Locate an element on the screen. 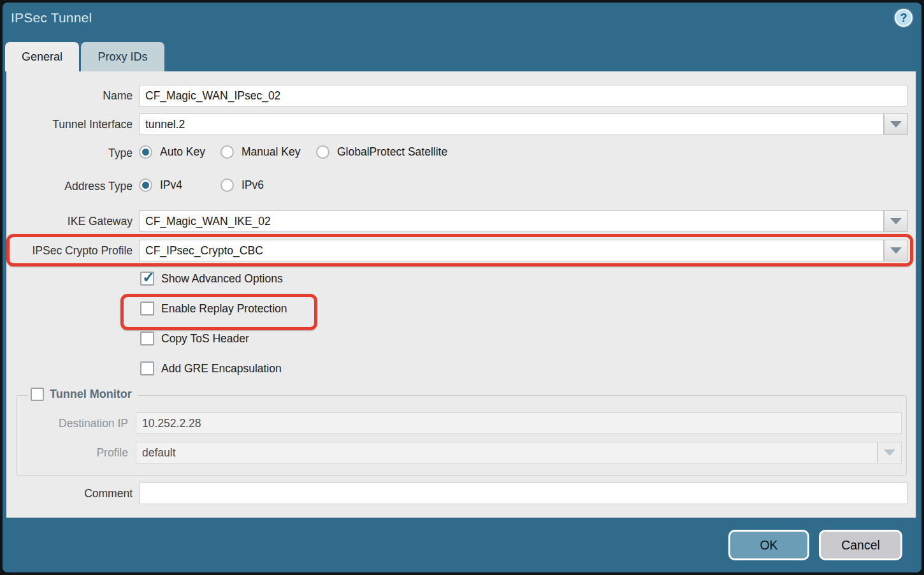 The image size is (924, 575). ipsec-crypto-profile-combobox is located at coordinates (524, 251).